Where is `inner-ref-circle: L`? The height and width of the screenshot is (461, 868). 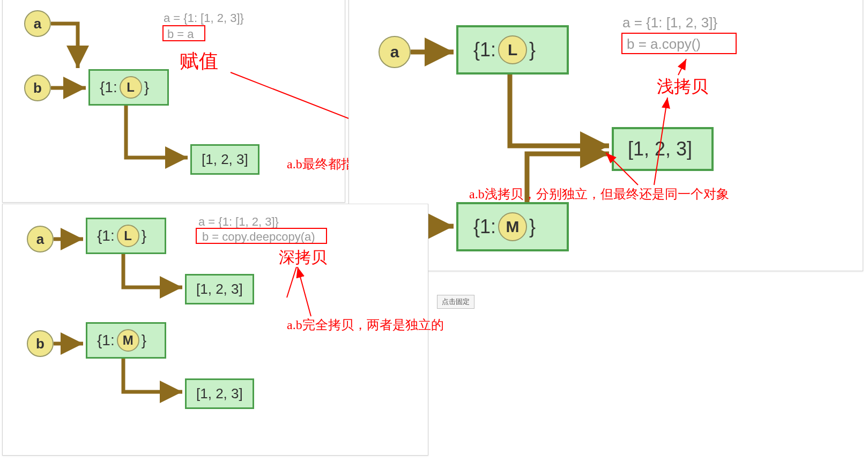
inner-ref-circle: L is located at coordinates (131, 87).